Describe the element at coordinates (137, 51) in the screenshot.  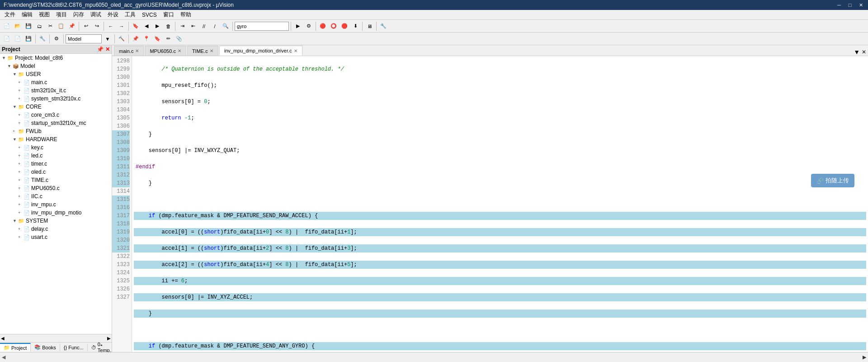
I see `tab-main-c-close: ✕` at that location.